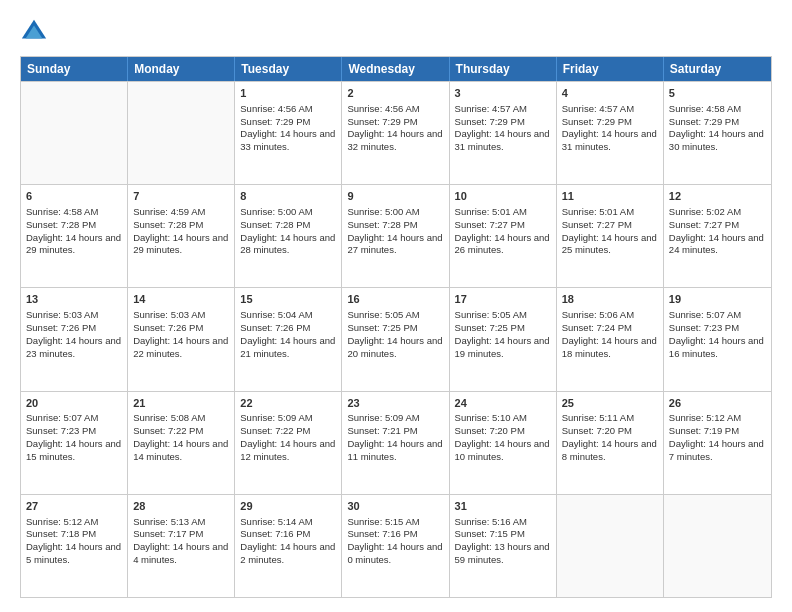 Image resolution: width=792 pixels, height=612 pixels. I want to click on day-number: 28, so click(181, 506).